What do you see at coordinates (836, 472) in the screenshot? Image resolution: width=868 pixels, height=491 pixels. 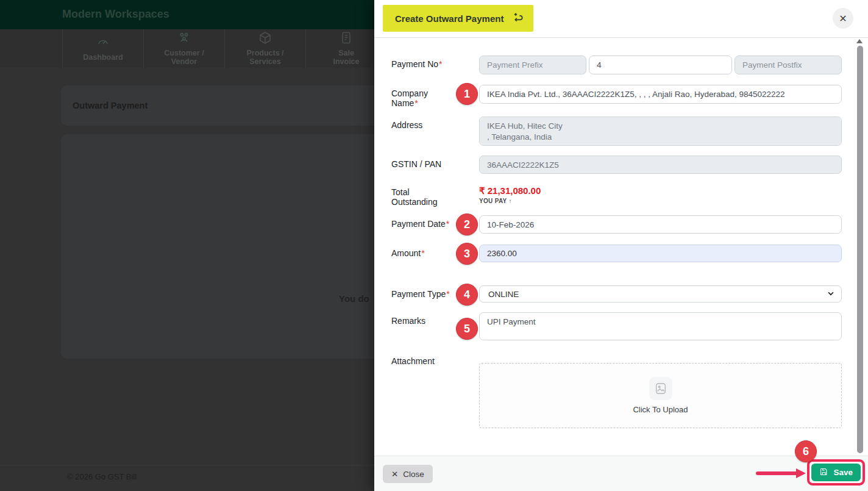 I see `annotation-highlight-box: Save` at bounding box center [836, 472].